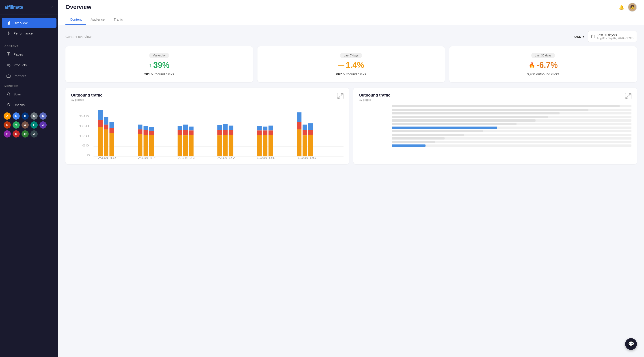 The width and height of the screenshot is (644, 357). I want to click on sidebar-item-performance: Performance, so click(29, 33).